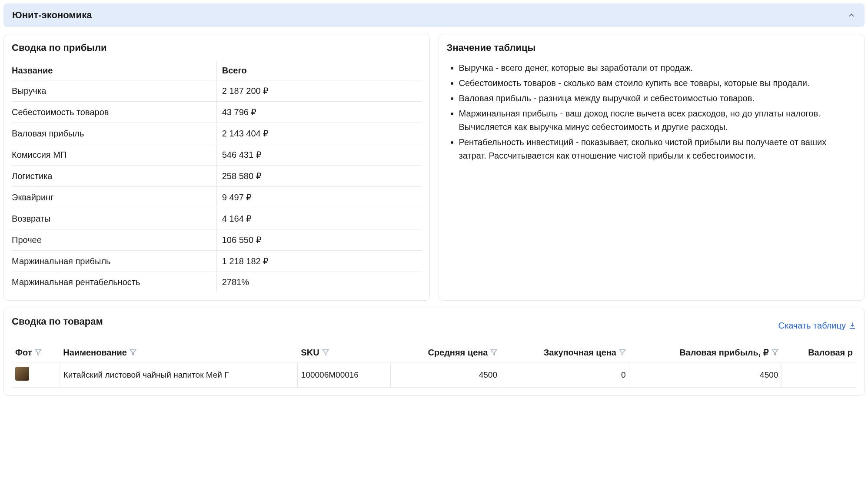 This screenshot has width=868, height=488. What do you see at coordinates (319, 71) in the screenshot?
I see `col-header-total: Всего` at bounding box center [319, 71].